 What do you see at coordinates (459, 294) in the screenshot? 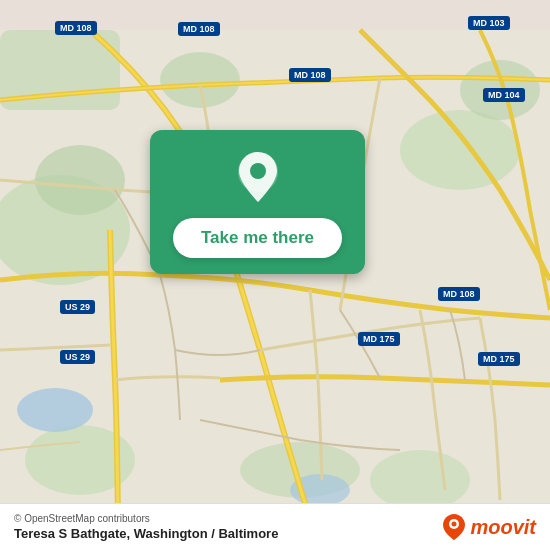
I see `road-badge-md108-right: MD 108` at bounding box center [459, 294].